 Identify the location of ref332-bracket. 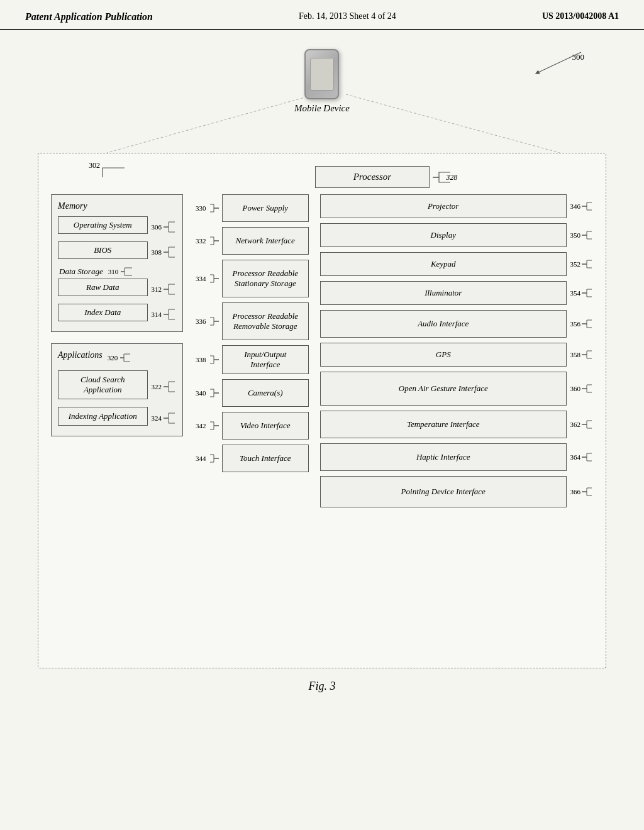
(214, 241).